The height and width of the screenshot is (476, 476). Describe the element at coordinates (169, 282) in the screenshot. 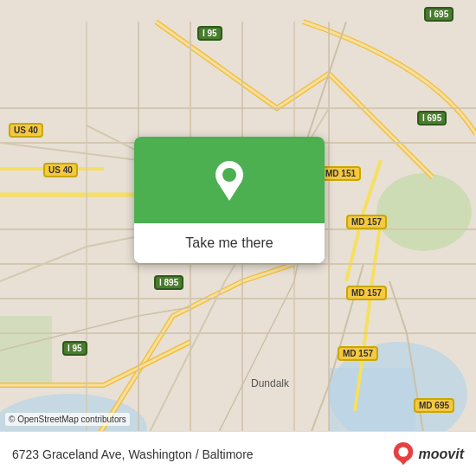

I see `highway-label-i895: I 895` at that location.